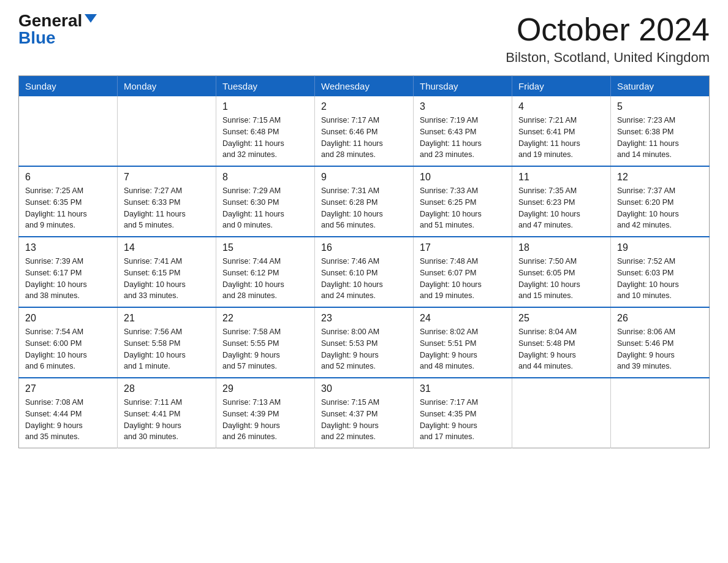 This screenshot has height=563, width=728. I want to click on day-info: Sunrise: 7:56 AM Sunset: 5:58 PM Dayligh…, so click(167, 350).